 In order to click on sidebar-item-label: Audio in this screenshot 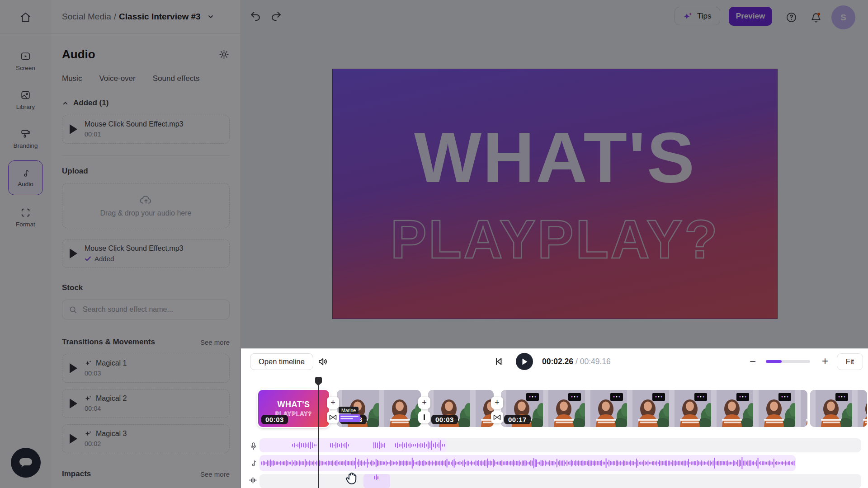, I will do `click(25, 184)`.